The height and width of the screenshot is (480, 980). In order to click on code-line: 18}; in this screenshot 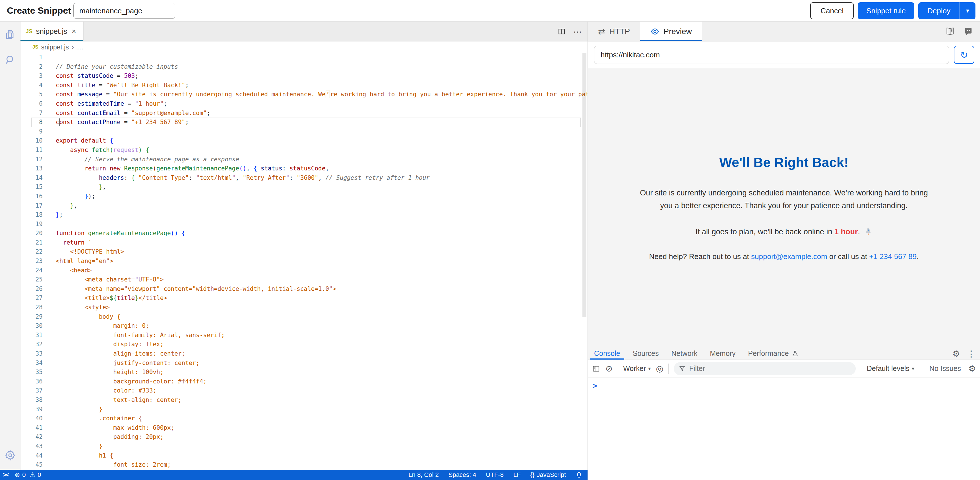, I will do `click(304, 215)`.